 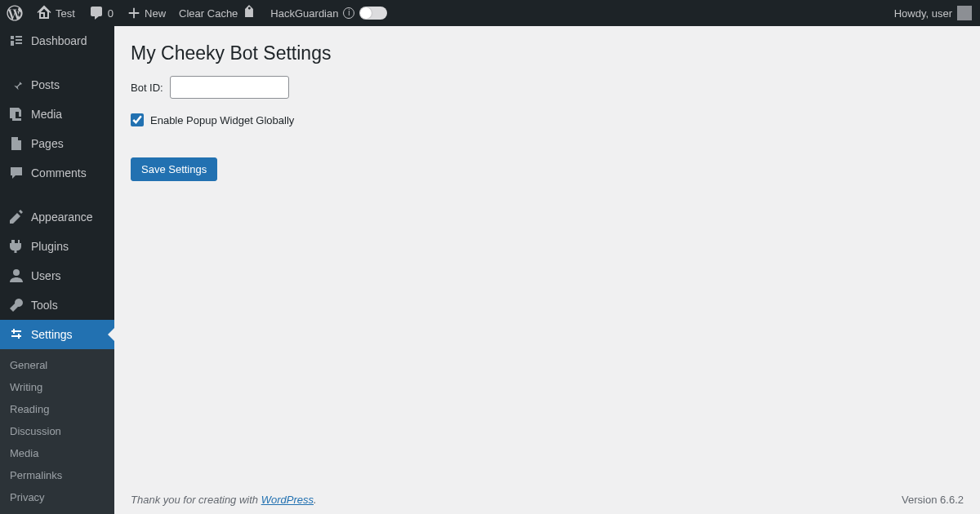 What do you see at coordinates (287, 499) in the screenshot?
I see `wordpress-link: WordPress` at bounding box center [287, 499].